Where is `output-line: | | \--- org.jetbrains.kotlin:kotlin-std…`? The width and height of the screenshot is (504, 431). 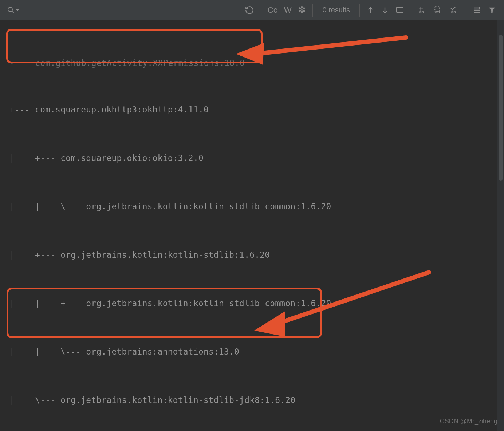 output-line: | | \--- org.jetbrains.kotlin:kotlin-std… is located at coordinates (256, 206).